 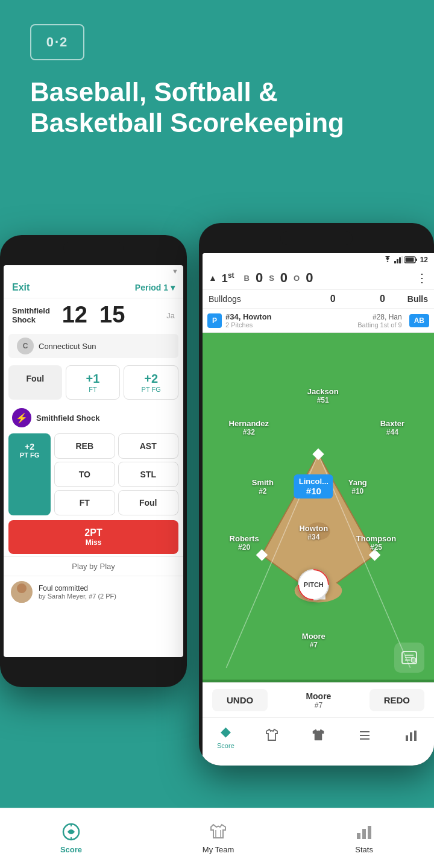 I want to click on ft-button: FT, so click(x=84, y=503).